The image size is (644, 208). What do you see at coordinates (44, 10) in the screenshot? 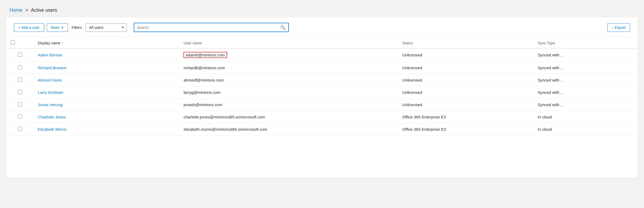
I see `breadcrumb-current: Active users` at bounding box center [44, 10].